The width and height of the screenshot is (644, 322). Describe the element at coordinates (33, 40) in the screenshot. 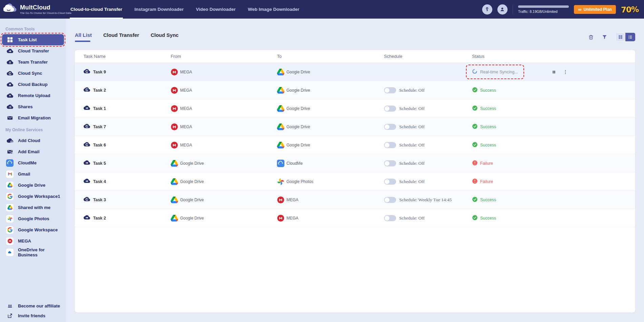

I see `sidebar-item-task-list: Task List` at that location.